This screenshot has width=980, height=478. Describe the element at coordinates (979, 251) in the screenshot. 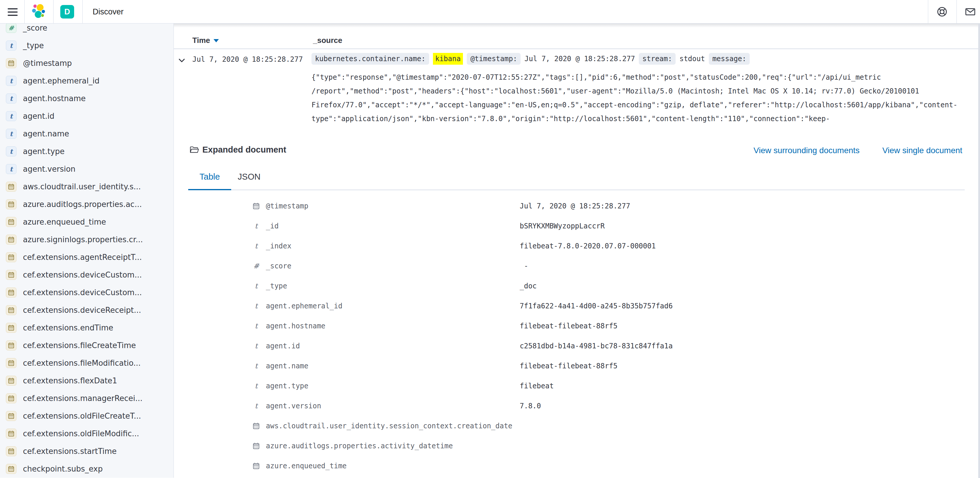

I see `vertical-scrollbar` at that location.